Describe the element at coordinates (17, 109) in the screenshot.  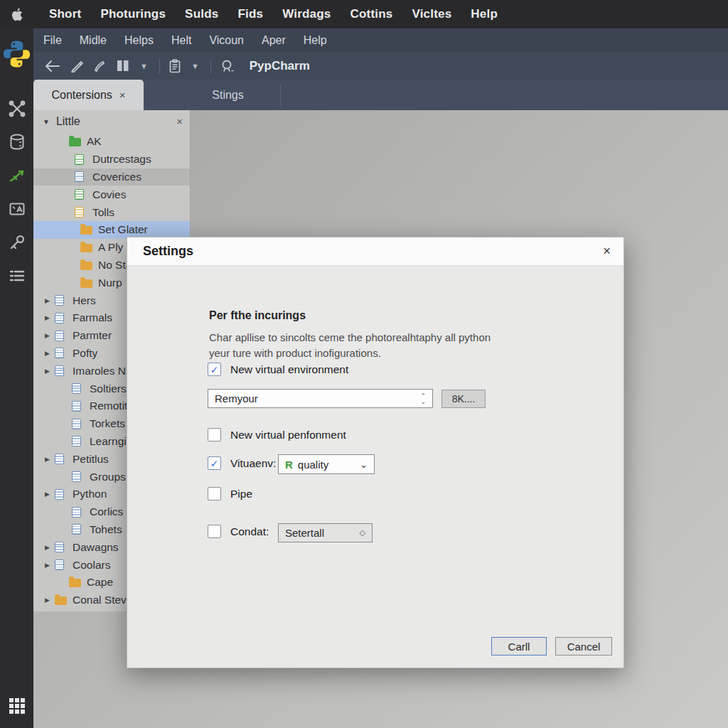
I see `tools-icon` at that location.